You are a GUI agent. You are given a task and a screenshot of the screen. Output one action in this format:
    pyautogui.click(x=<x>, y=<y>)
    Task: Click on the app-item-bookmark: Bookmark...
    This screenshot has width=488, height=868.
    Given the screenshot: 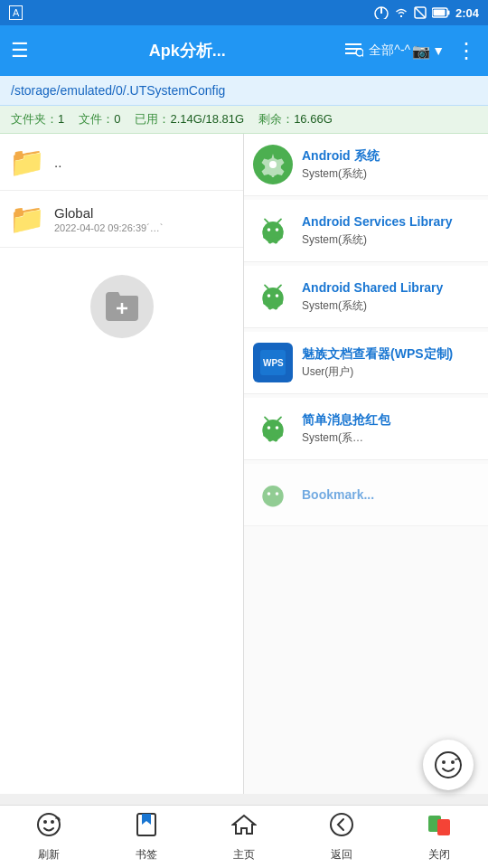 What is the action you would take?
    pyautogui.click(x=366, y=495)
    